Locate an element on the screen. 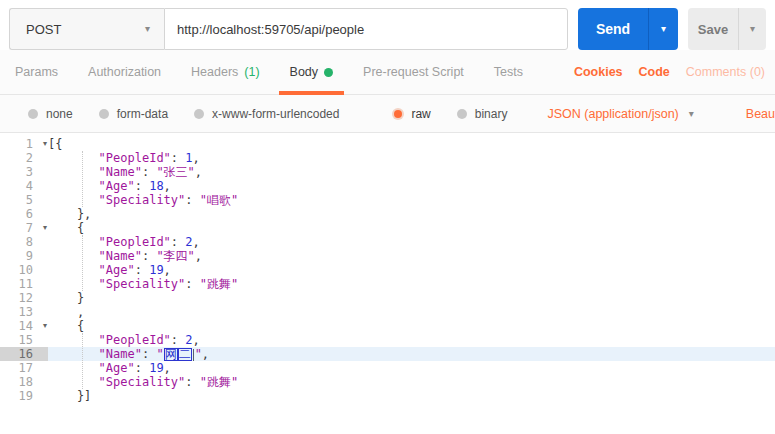  code-line: 6 }, is located at coordinates (388, 214).